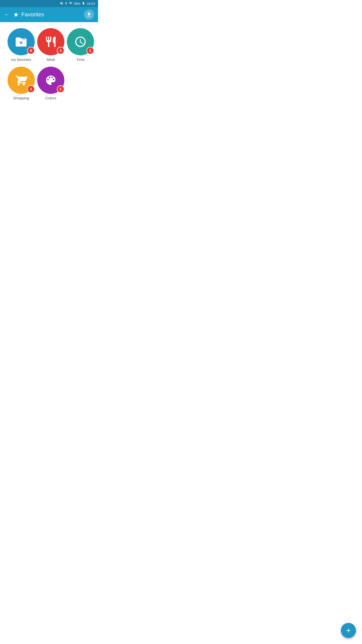 This screenshot has height=644, width=362. I want to click on time-label: Time, so click(80, 59).